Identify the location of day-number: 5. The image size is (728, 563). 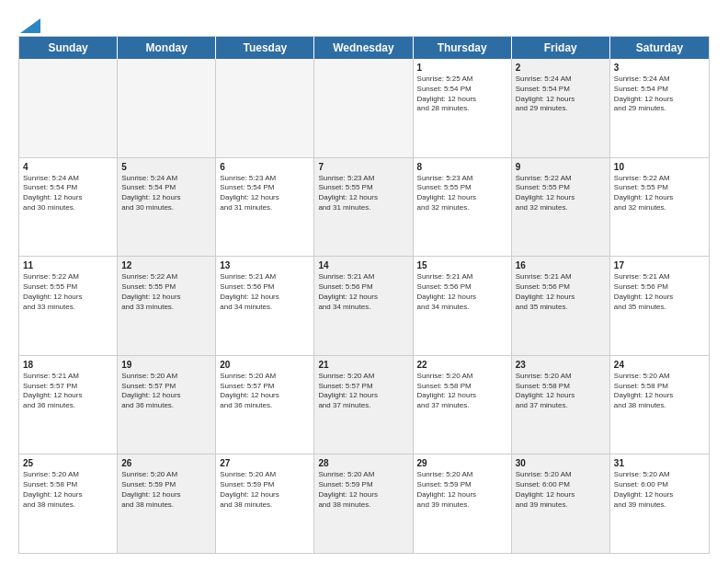
(166, 167).